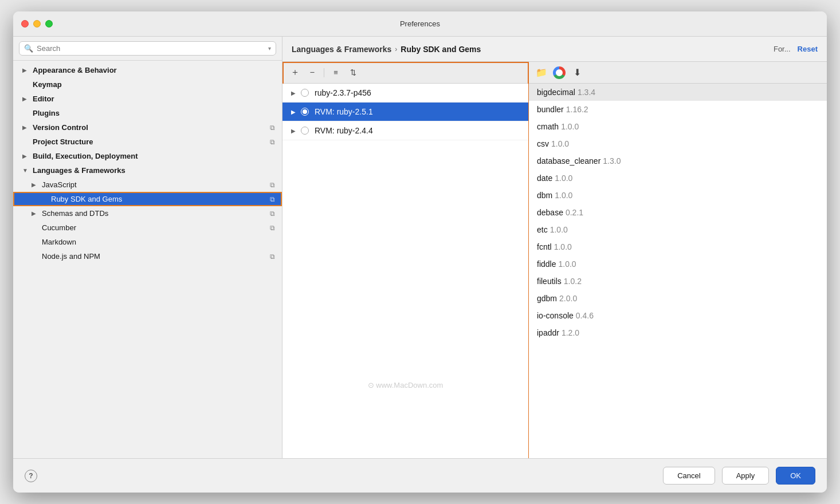 The width and height of the screenshot is (840, 504). I want to click on sidebar-item-label: Cucumber, so click(155, 228).